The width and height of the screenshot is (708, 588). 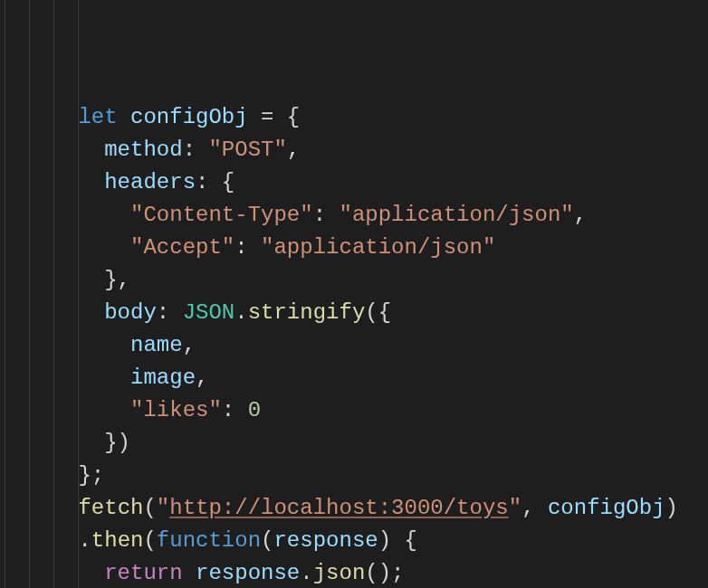 I want to click on code-token: fetch, so click(x=110, y=508).